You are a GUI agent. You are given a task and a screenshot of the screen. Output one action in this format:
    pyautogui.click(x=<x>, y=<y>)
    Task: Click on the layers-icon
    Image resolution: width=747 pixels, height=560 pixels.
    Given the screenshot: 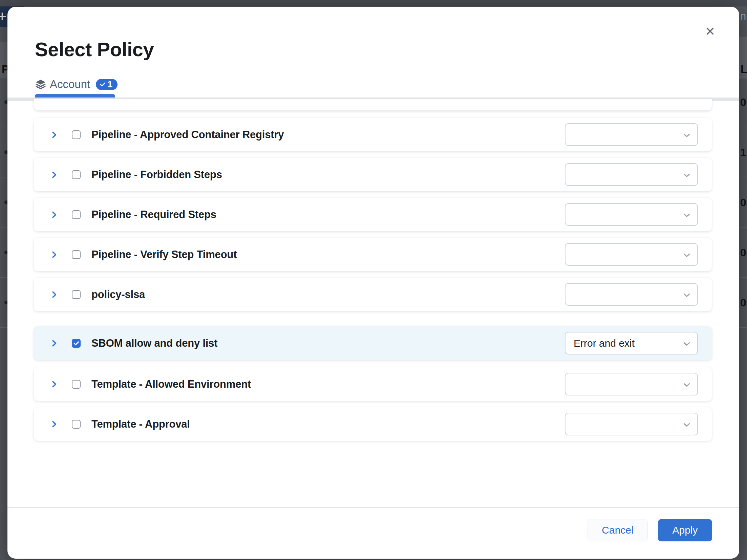 What is the action you would take?
    pyautogui.click(x=41, y=84)
    